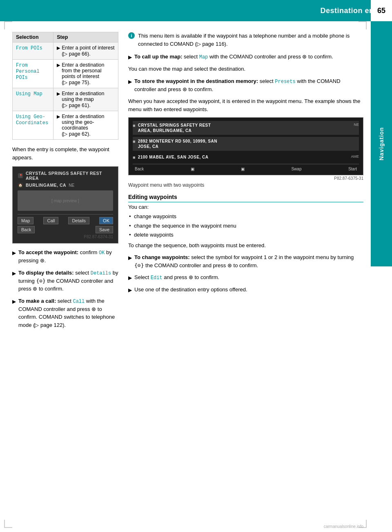 This screenshot has height=532, width=392. I want to click on table-row: Using Geo-Coordinates ▶ Enter a destinat…, so click(65, 125).